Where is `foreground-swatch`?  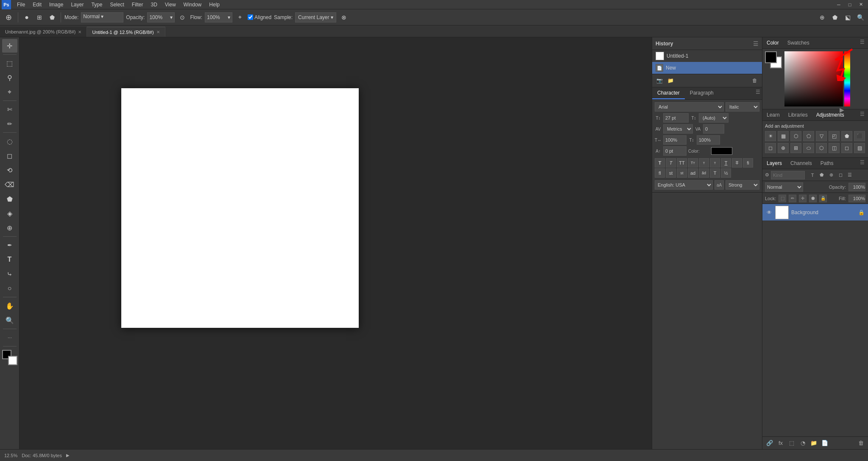
foreground-swatch is located at coordinates (771, 57).